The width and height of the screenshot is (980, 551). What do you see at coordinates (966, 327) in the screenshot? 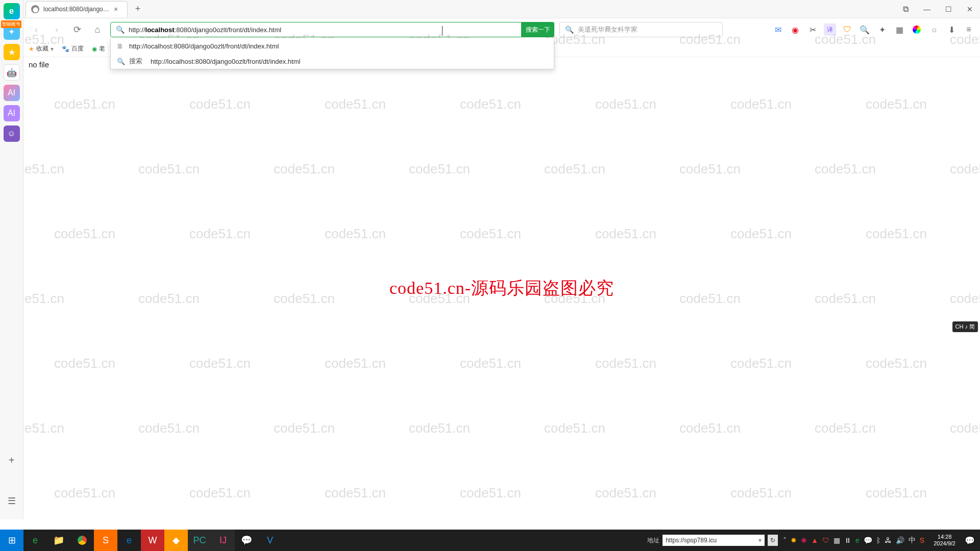
I see `ime-indicator: CH ♪ 简` at bounding box center [966, 327].